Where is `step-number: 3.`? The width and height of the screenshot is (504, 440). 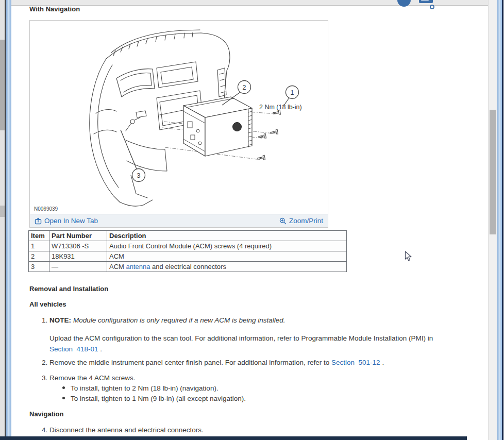 step-number: 3. is located at coordinates (45, 378).